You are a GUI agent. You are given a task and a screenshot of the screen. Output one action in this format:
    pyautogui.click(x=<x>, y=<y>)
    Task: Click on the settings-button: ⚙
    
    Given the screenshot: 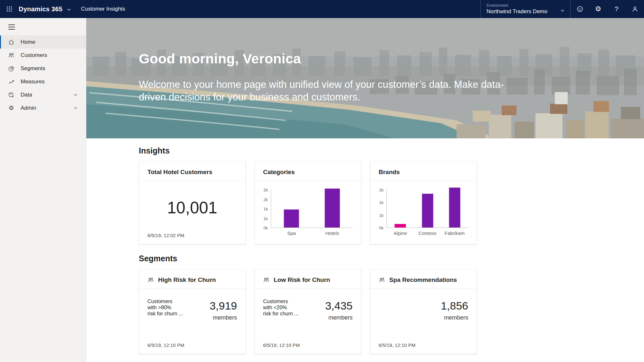 What is the action you would take?
    pyautogui.click(x=598, y=9)
    